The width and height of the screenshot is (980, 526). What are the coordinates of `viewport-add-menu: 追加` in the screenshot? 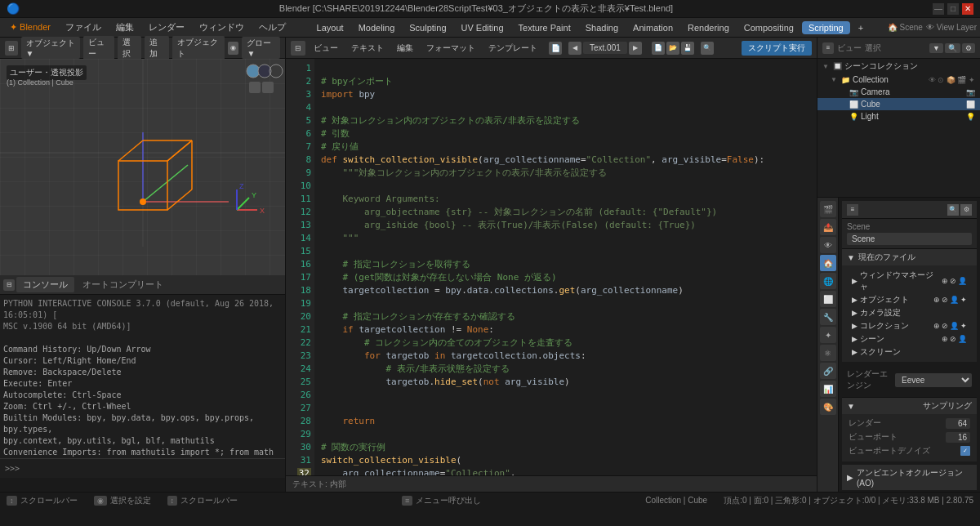 It's located at (157, 48).